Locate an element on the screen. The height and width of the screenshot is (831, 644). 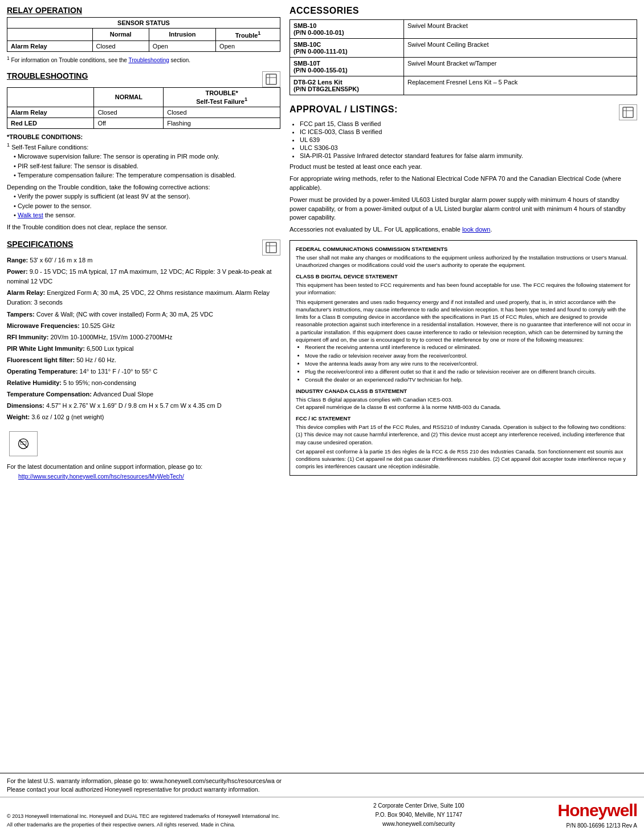
accessories-section: ACCESSORIES SMB-10(P/N 0-000-10-01) Swiv… is located at coordinates (463, 50).